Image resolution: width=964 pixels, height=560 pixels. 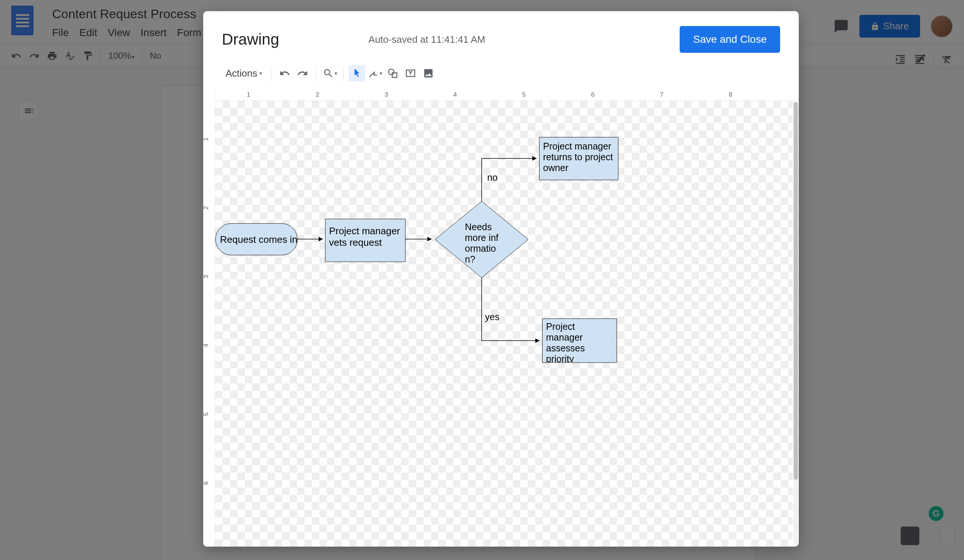 I want to click on flowchart-assess-node: Project manager assesses priority, so click(x=580, y=341).